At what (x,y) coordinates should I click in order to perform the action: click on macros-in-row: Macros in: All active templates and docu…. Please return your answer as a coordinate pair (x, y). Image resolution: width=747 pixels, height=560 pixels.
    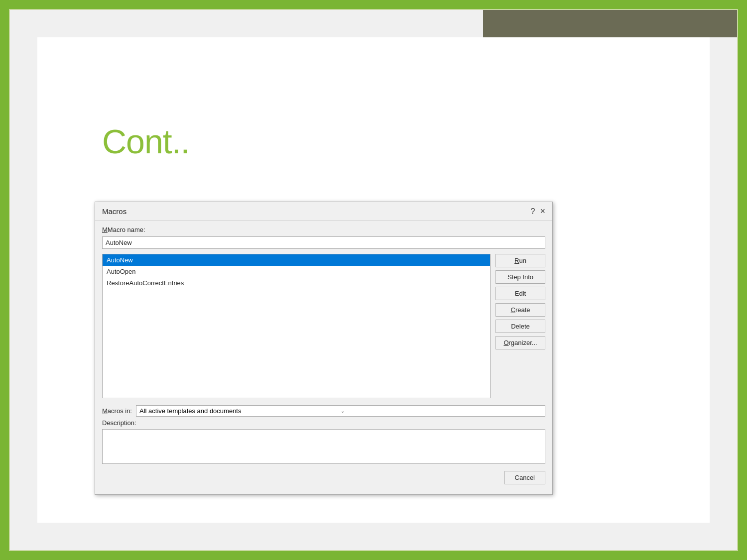
    Looking at the image, I should click on (324, 411).